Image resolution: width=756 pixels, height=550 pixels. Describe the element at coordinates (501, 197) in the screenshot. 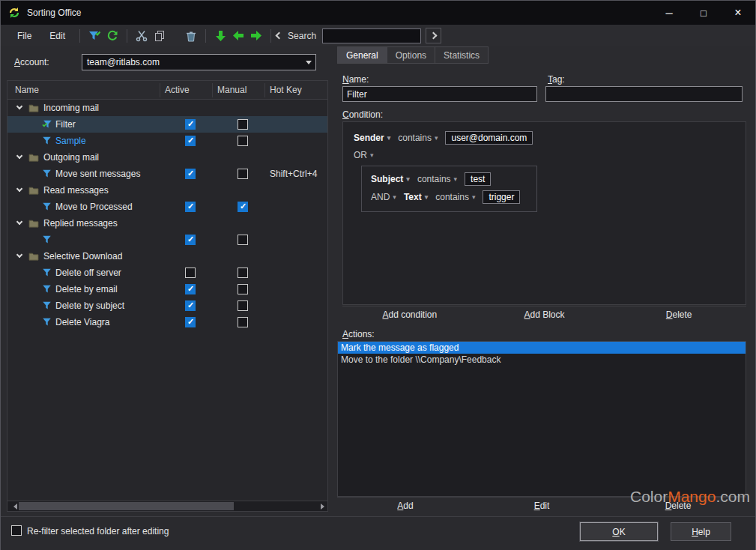

I see `condition-value: trigger` at that location.